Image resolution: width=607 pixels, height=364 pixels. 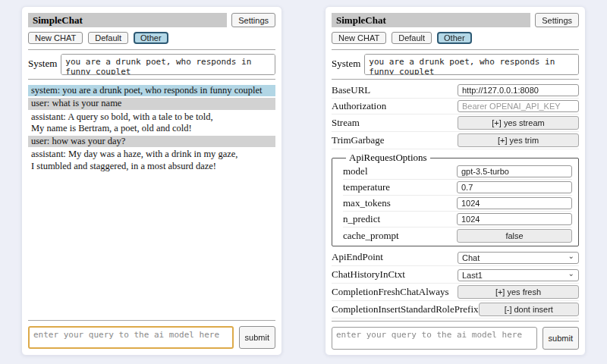 I want to click on n-predict-label: n_predict, so click(x=361, y=219).